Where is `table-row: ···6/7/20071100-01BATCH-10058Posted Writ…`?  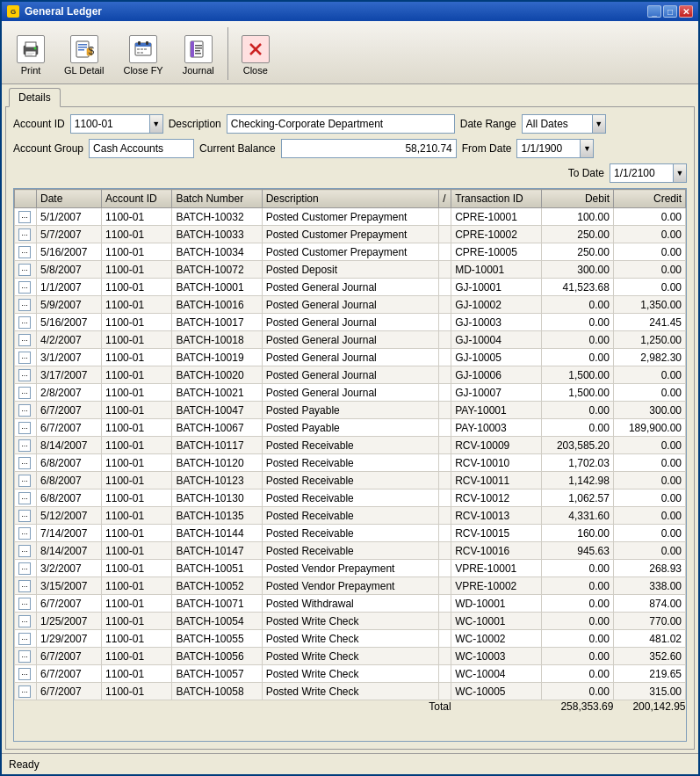 table-row: ···6/7/20071100-01BATCH-10058Posted Writ… is located at coordinates (350, 692).